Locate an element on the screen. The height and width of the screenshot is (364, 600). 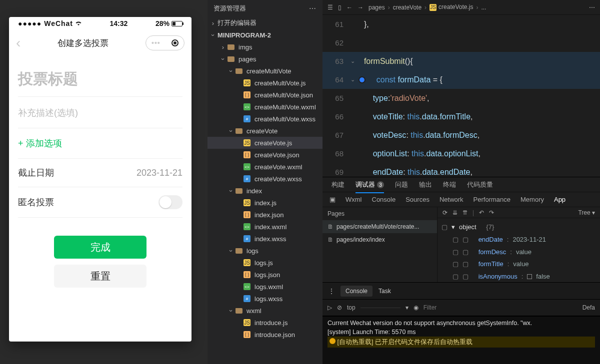
outline-icon: ☰ is located at coordinates (330, 7).